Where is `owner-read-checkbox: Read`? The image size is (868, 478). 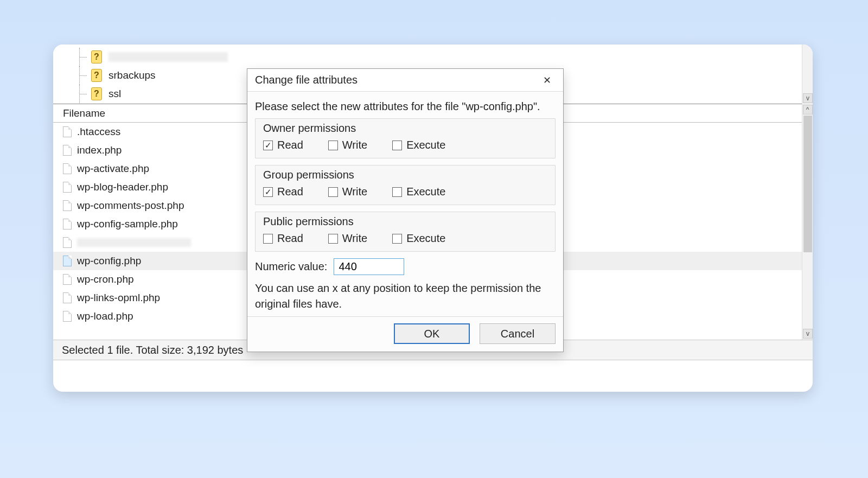 owner-read-checkbox: Read is located at coordinates (283, 145).